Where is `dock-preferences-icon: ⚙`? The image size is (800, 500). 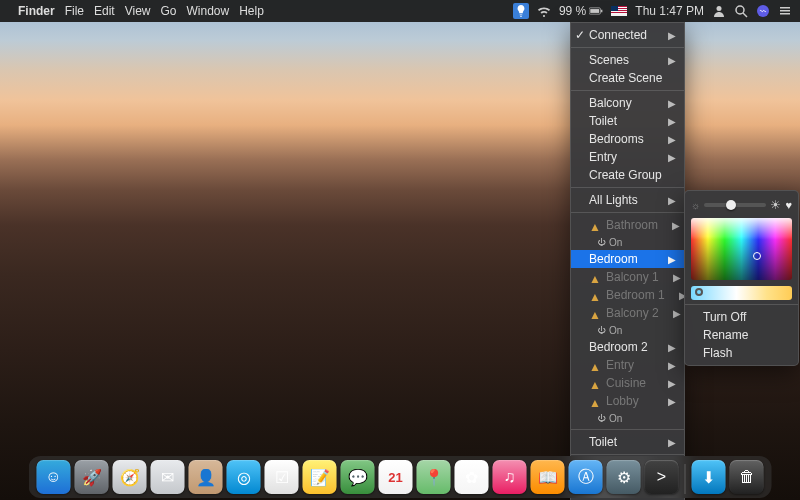 dock-preferences-icon: ⚙ is located at coordinates (624, 477).